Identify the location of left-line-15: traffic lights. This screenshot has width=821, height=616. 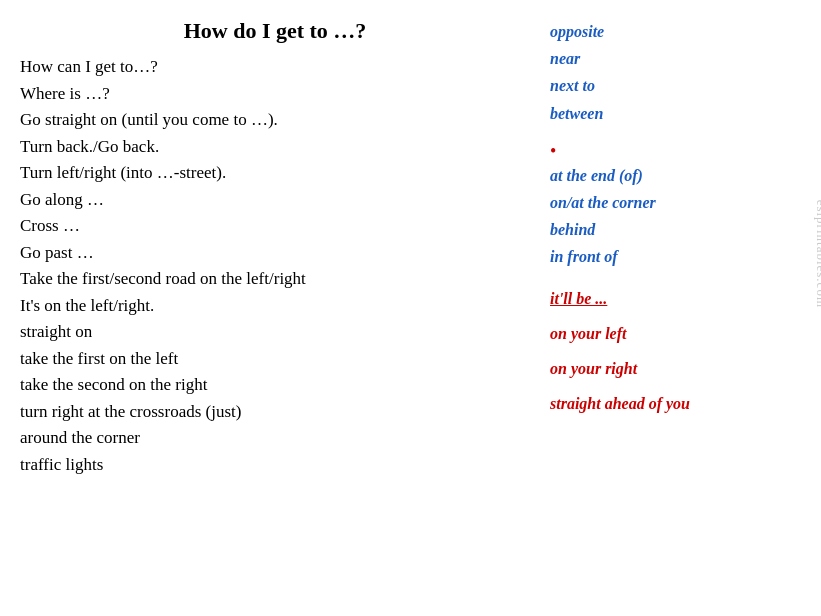
(275, 465).